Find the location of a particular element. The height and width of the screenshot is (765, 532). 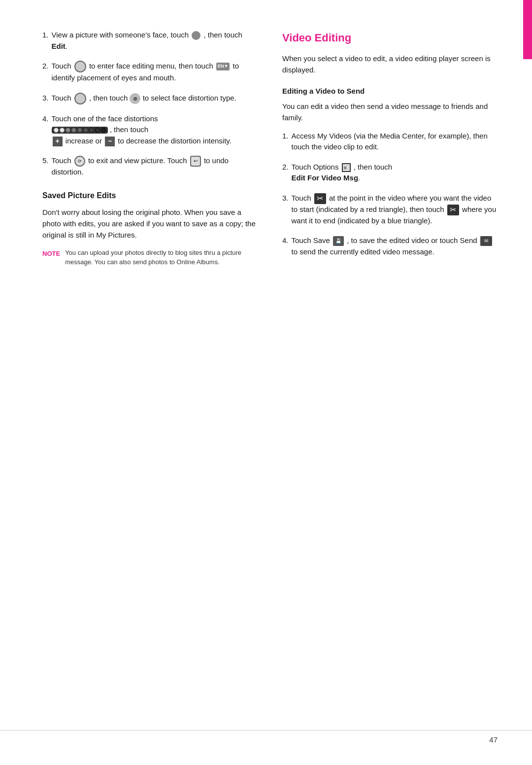

video-step-4: 4. Touch Save 💾 , to save the edited vid… is located at coordinates (390, 246).